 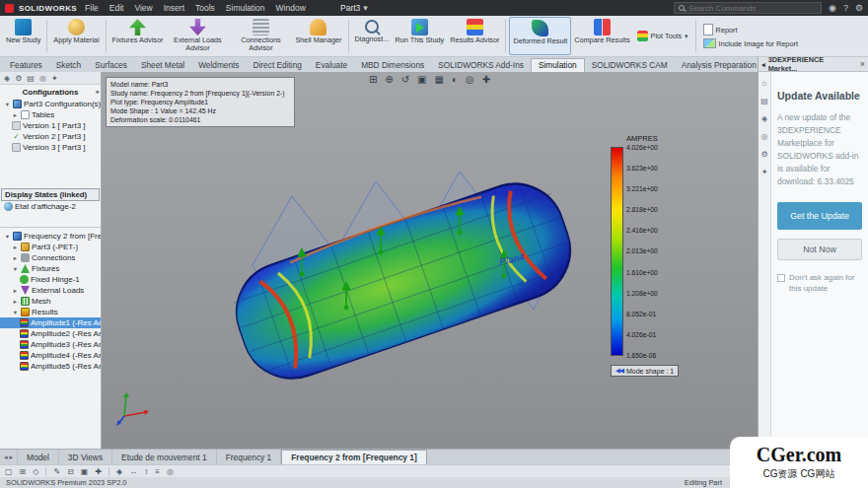 What do you see at coordinates (76, 35) in the screenshot?
I see `apply-material-button: Apply Material` at bounding box center [76, 35].